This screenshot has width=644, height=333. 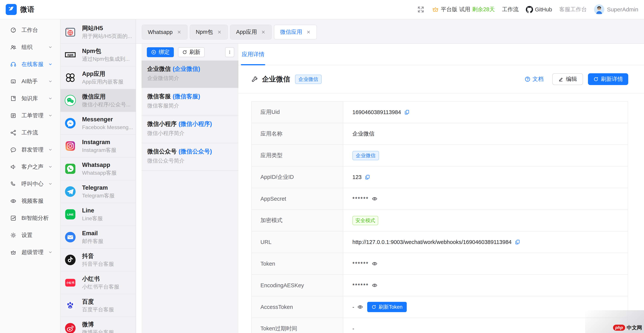 I want to click on team-icon, so click(x=13, y=47).